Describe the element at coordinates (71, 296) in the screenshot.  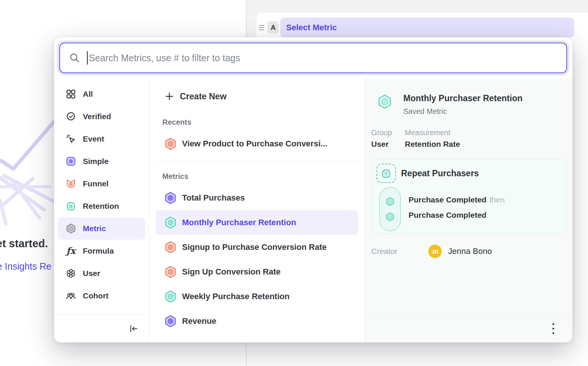
I see `cohort-people-icon` at that location.